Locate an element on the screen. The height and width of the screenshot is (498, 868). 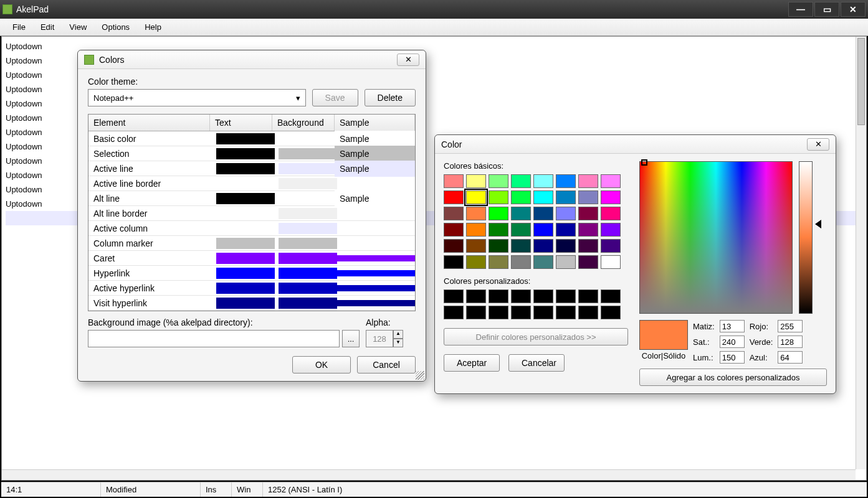
color-gradient is located at coordinates (716, 238).